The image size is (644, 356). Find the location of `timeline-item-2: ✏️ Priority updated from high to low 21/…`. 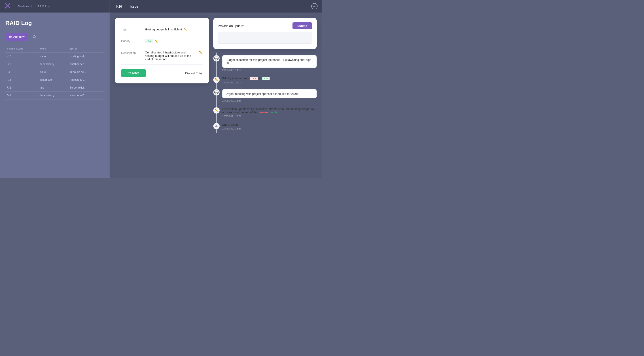

timeline-item-2: ✏️ Priority updated from high to low 21/… is located at coordinates (265, 80).